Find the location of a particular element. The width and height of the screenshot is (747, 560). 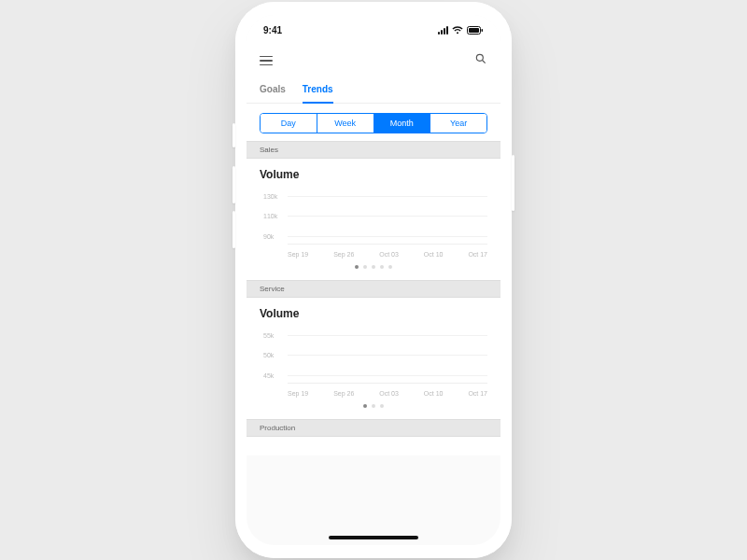

section-header-service: Service is located at coordinates (374, 289).